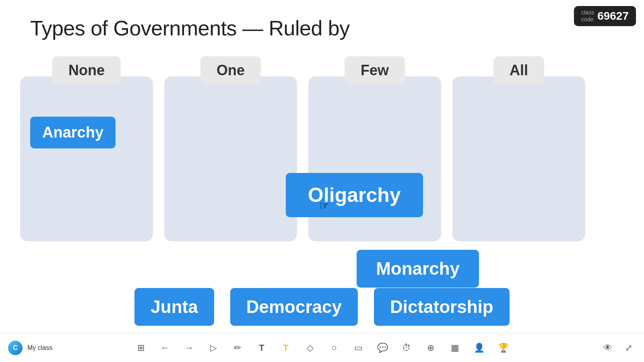 This screenshot has height=362, width=644. Describe the element at coordinates (613, 16) in the screenshot. I see `class-code-number: 69627` at that location.